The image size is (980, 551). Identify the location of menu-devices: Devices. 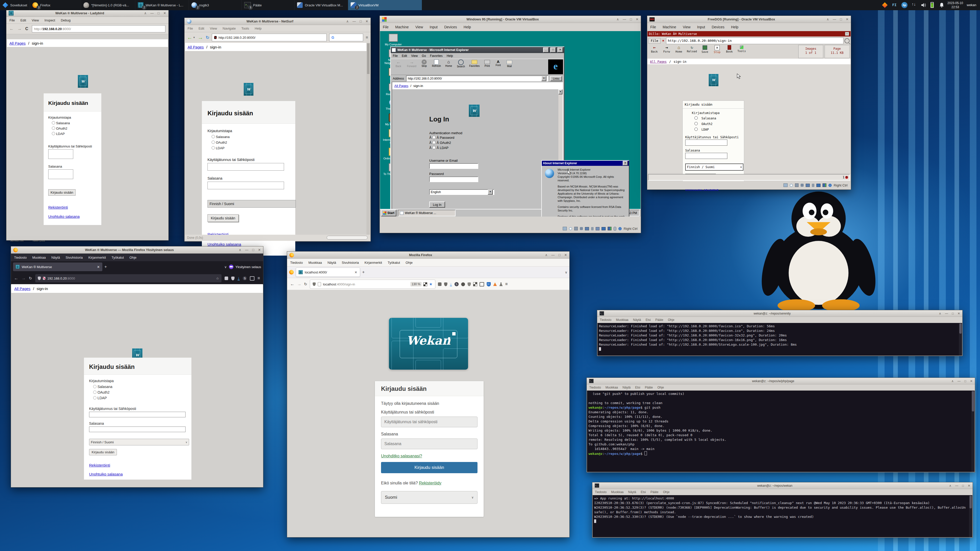
(450, 27).